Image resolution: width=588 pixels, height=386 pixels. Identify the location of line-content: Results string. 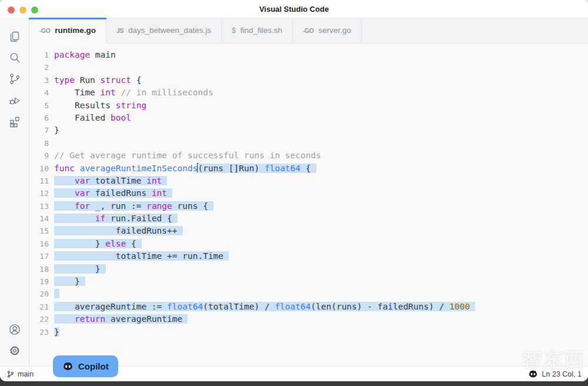
(100, 106).